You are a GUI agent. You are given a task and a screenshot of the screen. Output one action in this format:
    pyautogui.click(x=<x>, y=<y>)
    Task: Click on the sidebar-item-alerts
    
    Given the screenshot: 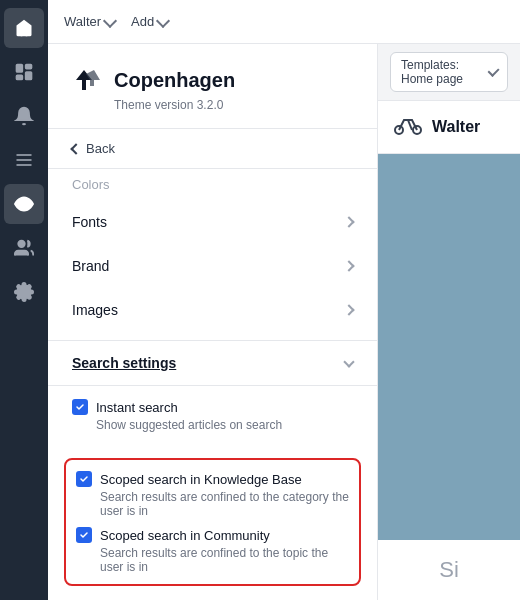 What is the action you would take?
    pyautogui.click(x=24, y=116)
    